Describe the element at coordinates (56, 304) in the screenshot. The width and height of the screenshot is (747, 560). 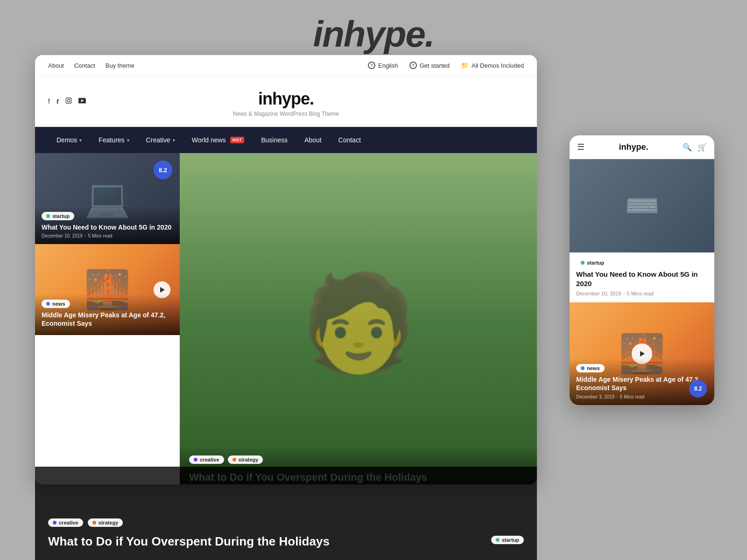
I see `category-badge-news: news` at that location.